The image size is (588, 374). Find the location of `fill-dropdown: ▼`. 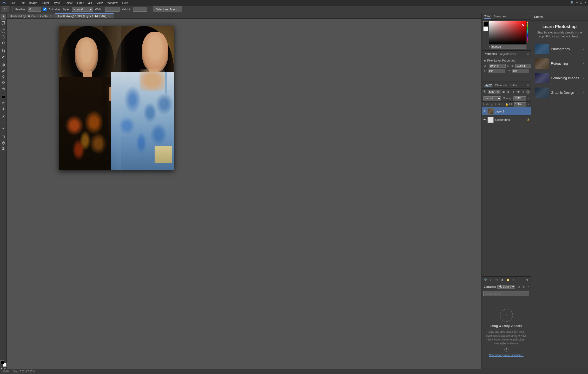

fill-dropdown: ▼ is located at coordinates (528, 104).